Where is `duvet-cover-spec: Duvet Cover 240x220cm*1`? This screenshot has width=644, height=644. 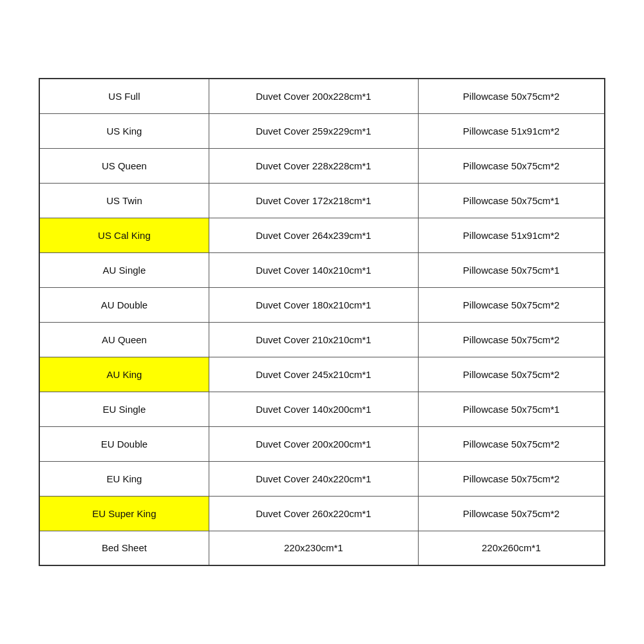 duvet-cover-spec: Duvet Cover 240x220cm*1 is located at coordinates (313, 478).